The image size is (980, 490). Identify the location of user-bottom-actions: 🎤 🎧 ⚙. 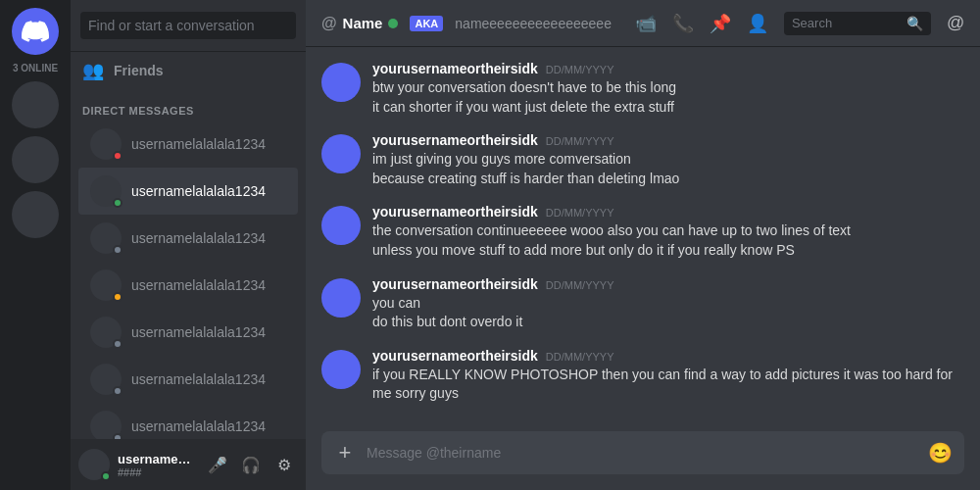
(251, 465).